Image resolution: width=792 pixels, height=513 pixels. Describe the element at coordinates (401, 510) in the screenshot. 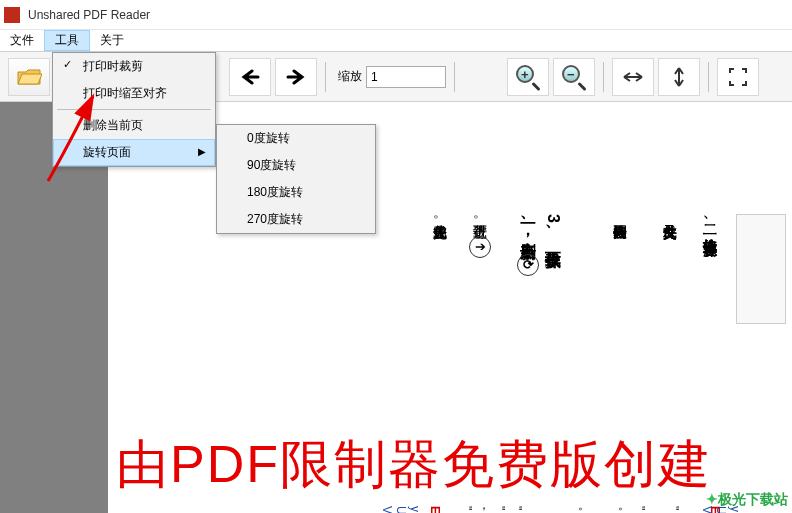

I see `page-footer-text: y Unregistered Version` at that location.